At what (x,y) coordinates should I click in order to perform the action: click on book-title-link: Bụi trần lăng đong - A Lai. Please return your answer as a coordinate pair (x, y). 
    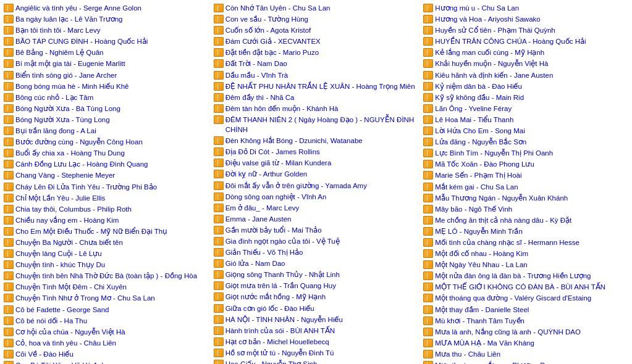
    Looking at the image, I should click on (56, 131).